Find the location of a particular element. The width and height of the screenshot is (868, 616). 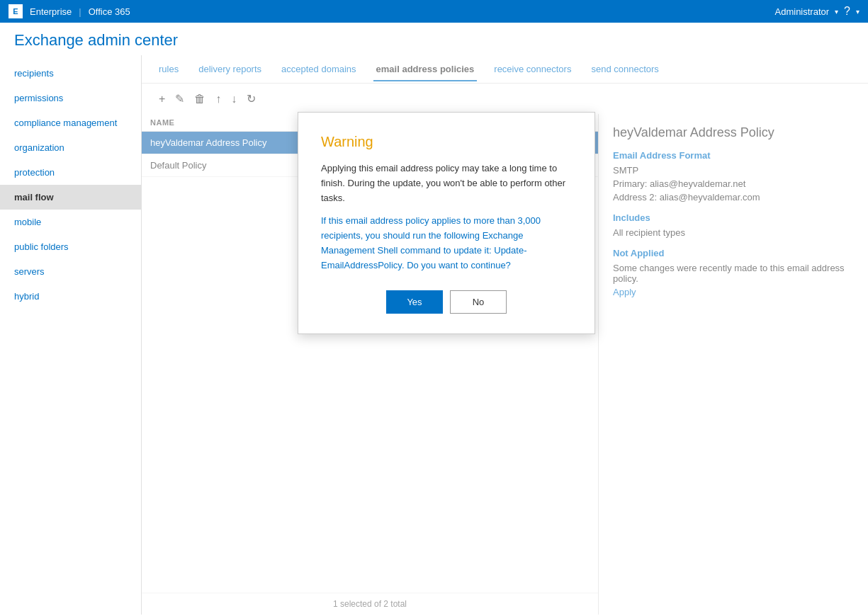

sidebar-item-public-folders: public folders is located at coordinates (71, 246).